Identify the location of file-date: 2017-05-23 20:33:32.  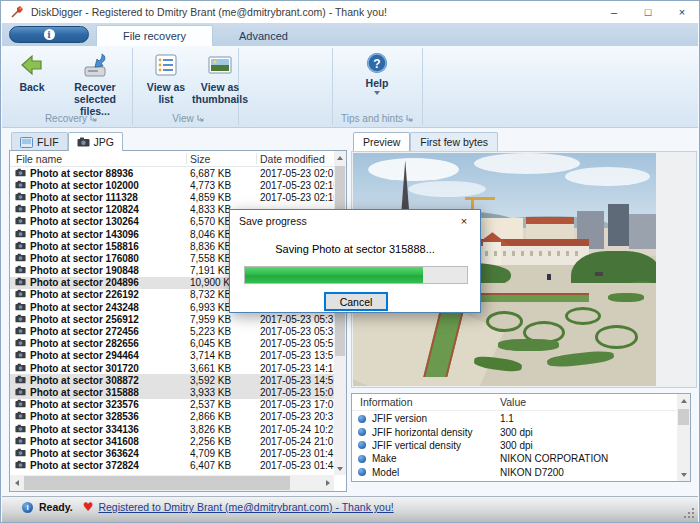
(297, 416).